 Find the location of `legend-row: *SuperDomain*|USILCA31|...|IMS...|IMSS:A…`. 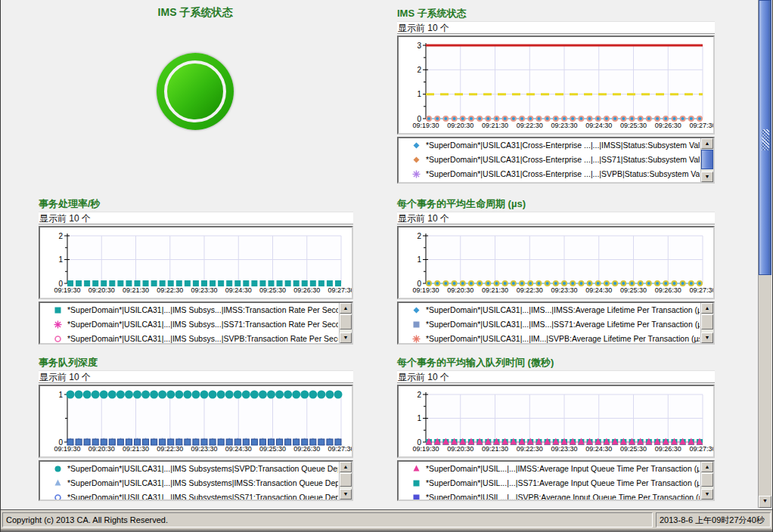

legend-row: *SuperDomain*|USILCA31|...|IMS...|IMSS:A… is located at coordinates (549, 310).